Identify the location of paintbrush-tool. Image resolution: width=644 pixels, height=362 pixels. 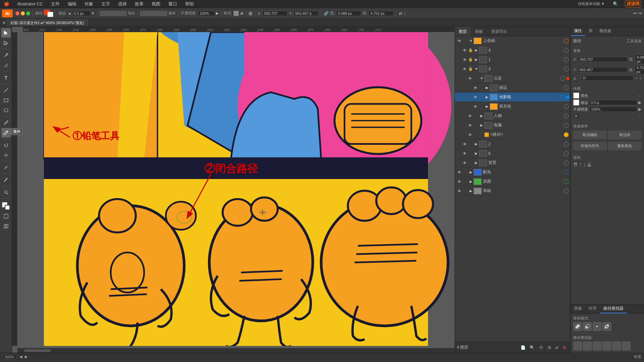
(6, 123).